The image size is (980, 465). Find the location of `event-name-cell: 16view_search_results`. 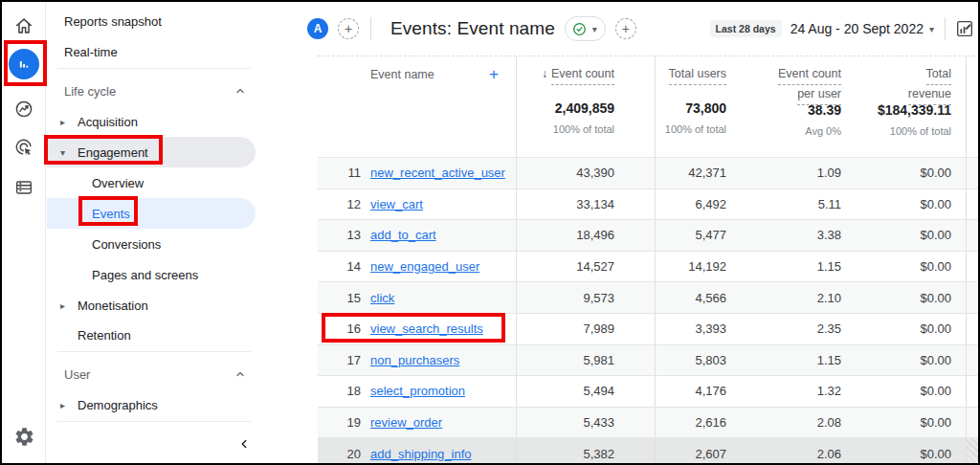

event-name-cell: 16view_search_results is located at coordinates (417, 329).